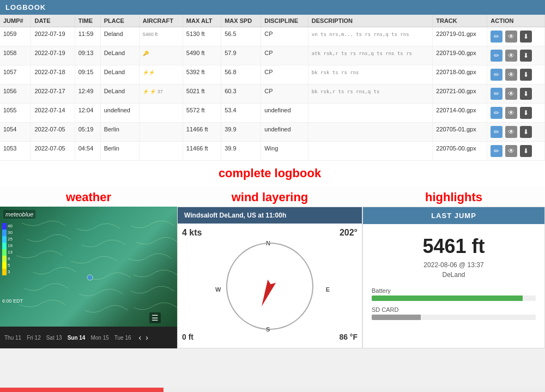 This screenshot has height=392, width=545. Describe the element at coordinates (272, 37) in the screenshot. I see `table-row: 1059 2022-07-19 11:59 Deland 5460 ft 513…` at that location.